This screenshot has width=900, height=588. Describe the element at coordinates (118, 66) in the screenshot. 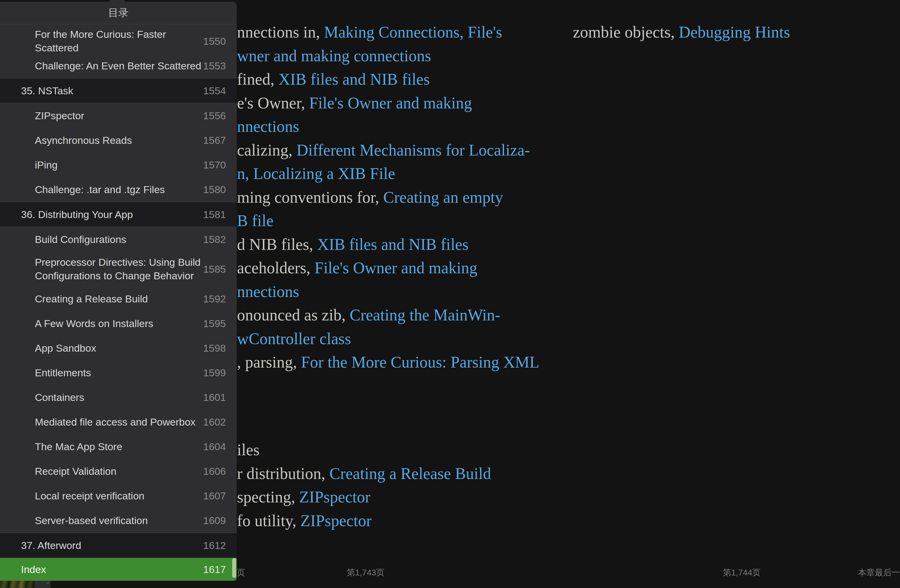

I see `toc-item: Challenge: An Even Better Scattered 1553` at that location.